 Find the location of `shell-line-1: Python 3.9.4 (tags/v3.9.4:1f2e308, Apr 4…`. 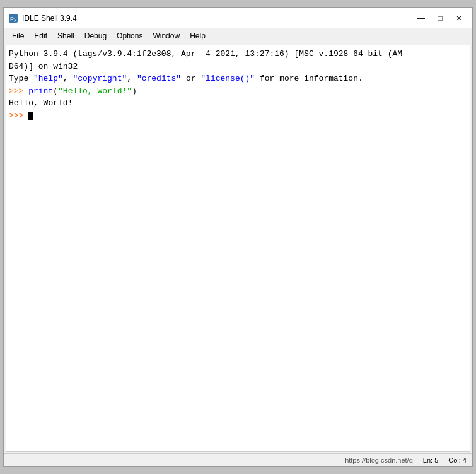

shell-line-1: Python 3.9.4 (tags/v3.9.4:1f2e308, Apr 4… is located at coordinates (238, 54).